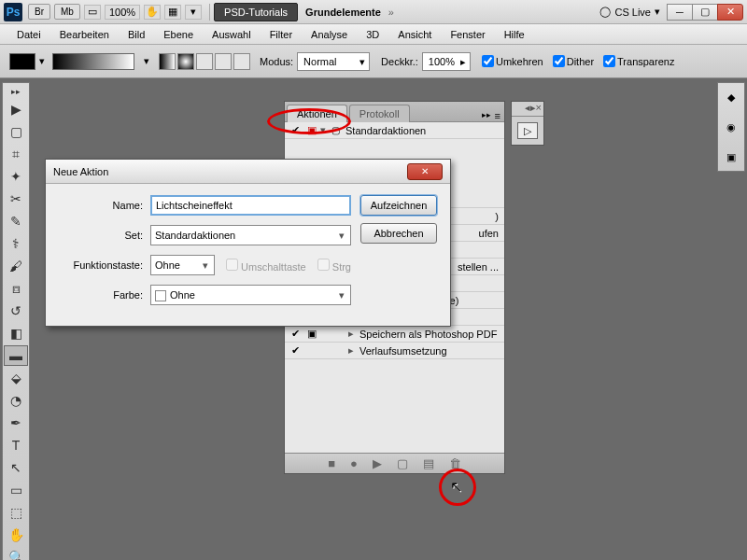  What do you see at coordinates (248, 172) in the screenshot?
I see `dialog-titlebar: Neue Aktion ✕` at bounding box center [248, 172].